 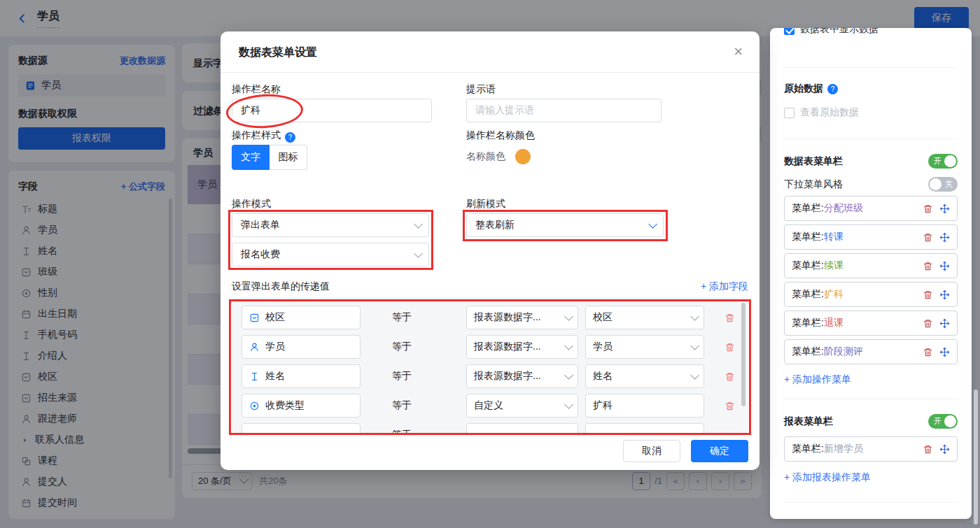 What do you see at coordinates (498, 157) in the screenshot?
I see `name-color-row: 名称颜色` at bounding box center [498, 157].